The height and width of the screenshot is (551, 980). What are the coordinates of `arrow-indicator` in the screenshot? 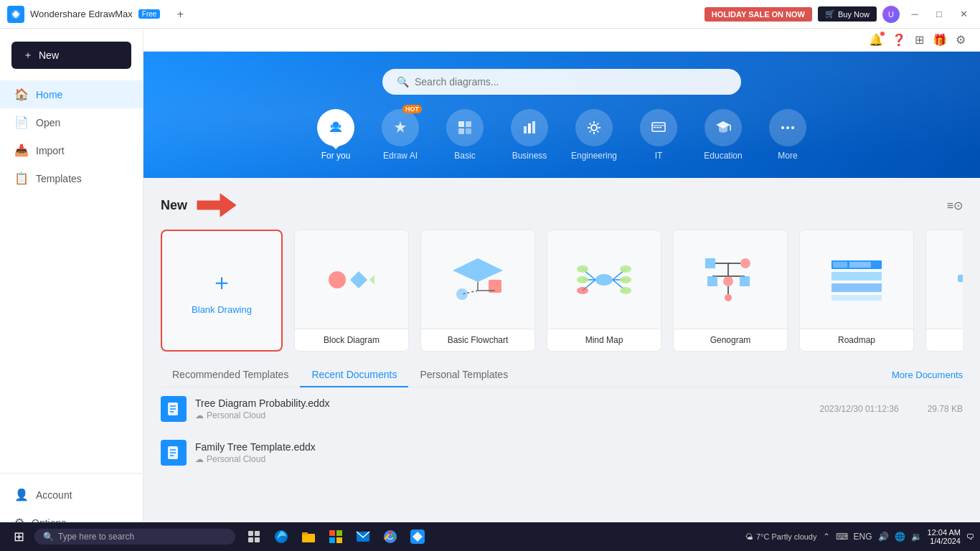 It's located at (216, 205).